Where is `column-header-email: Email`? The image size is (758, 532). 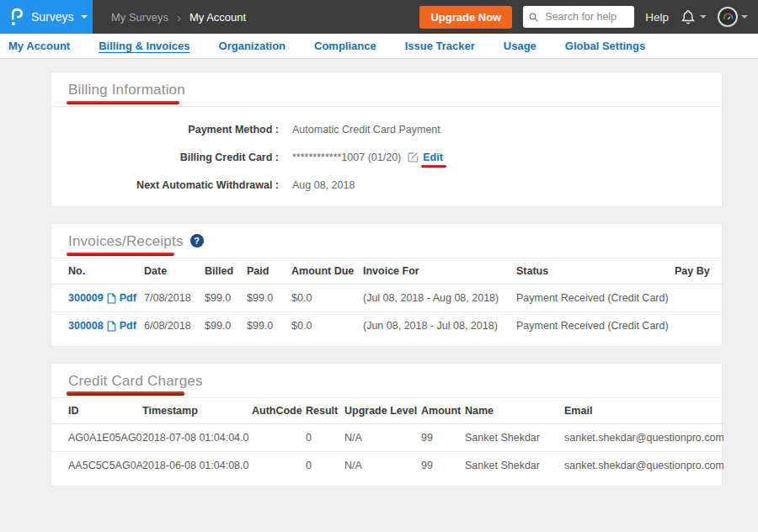
column-header-email: Email is located at coordinates (643, 411).